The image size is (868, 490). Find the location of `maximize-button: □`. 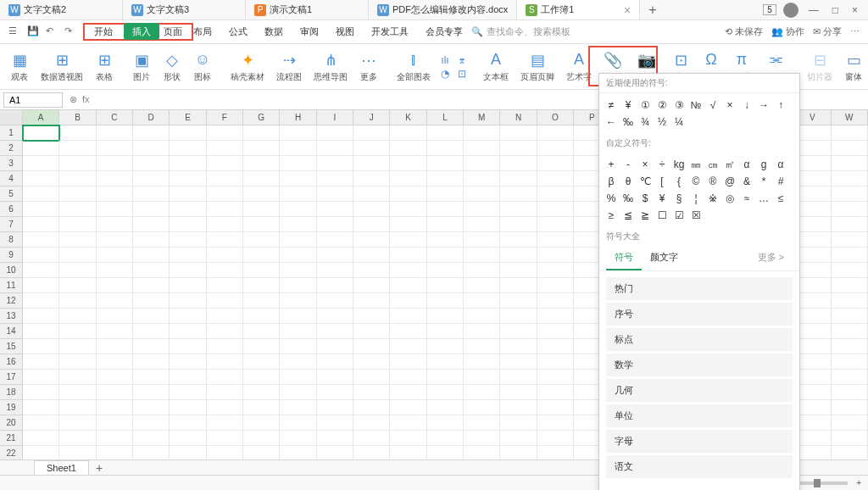

maximize-button: □ is located at coordinates (836, 10).